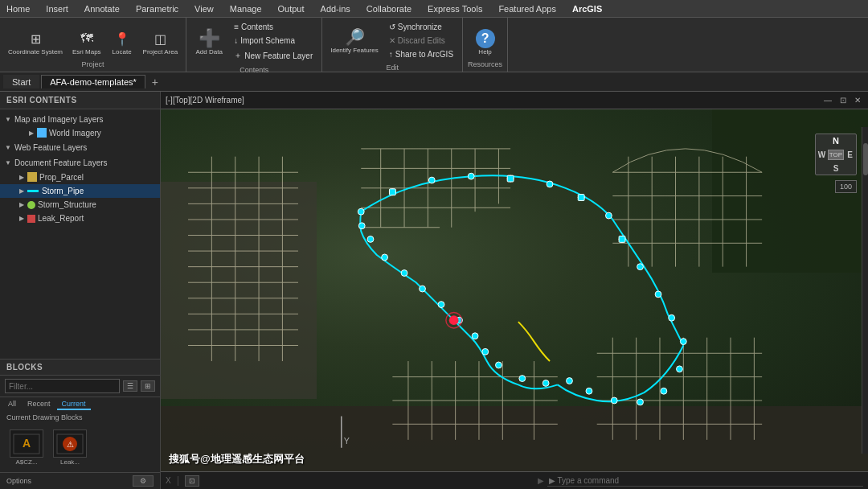  Describe the element at coordinates (474, 401) in the screenshot. I see `parcel-lines-lower-center` at that location.